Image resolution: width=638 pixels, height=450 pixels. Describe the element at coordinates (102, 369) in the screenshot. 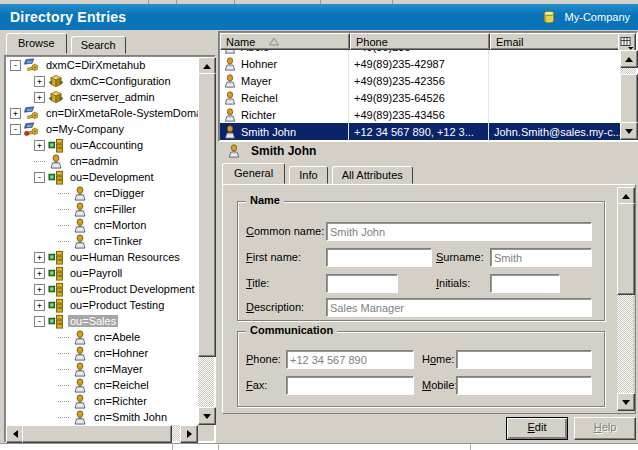

I see `tree-item: cn=Mayer` at that location.